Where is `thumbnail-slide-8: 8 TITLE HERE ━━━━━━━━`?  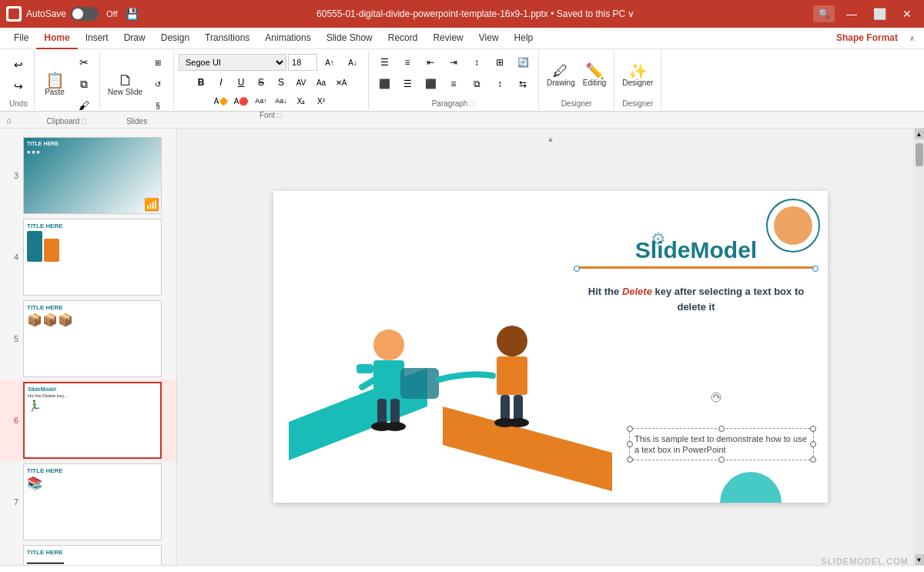 thumbnail-slide-8: 8 TITLE HERE ━━━━━━━━ is located at coordinates (88, 554).